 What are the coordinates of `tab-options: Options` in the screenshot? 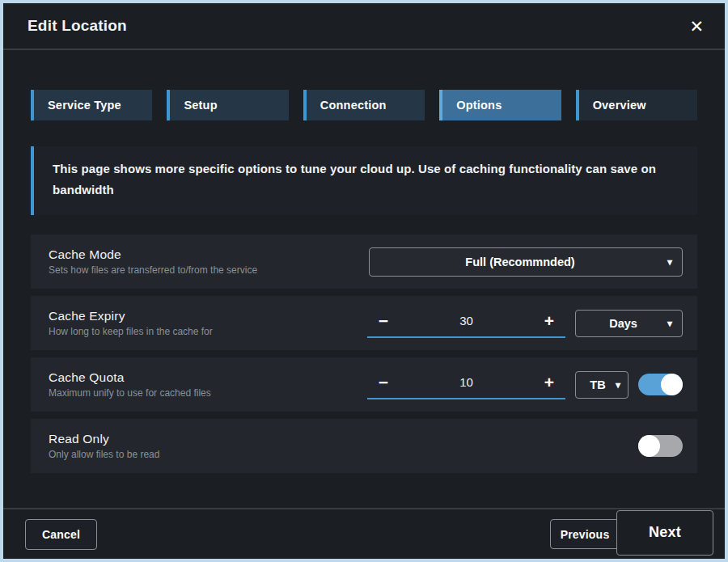 It's located at (500, 105).